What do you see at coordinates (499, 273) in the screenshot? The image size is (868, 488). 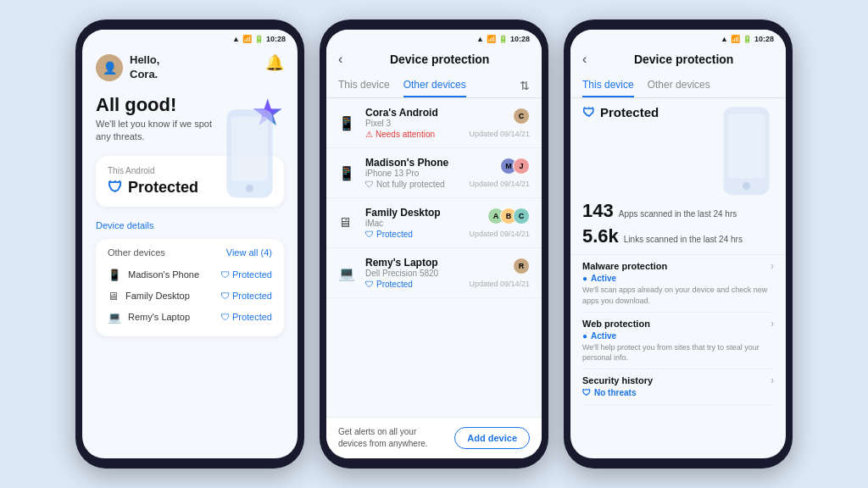 I see `device-right-remy: R Updated 09/14/21` at bounding box center [499, 273].